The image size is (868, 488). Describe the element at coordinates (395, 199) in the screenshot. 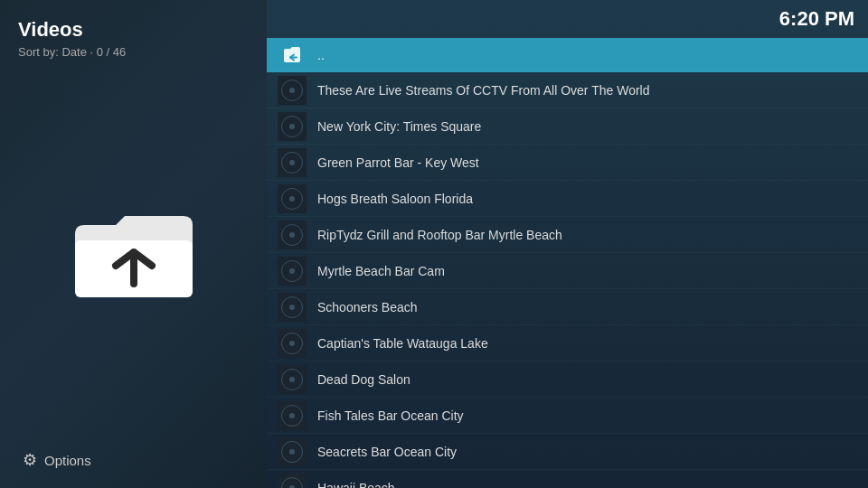

I see `item-label: Hogs Breath Saloon Florida` at that location.